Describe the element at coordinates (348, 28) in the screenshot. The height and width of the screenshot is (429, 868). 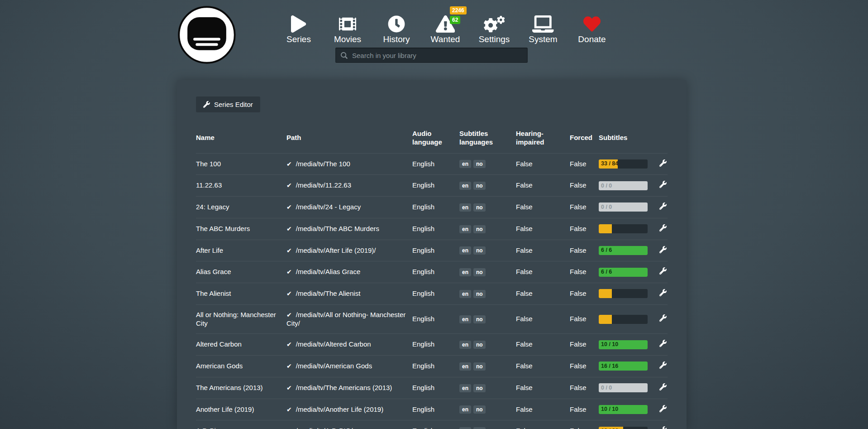
I see `nav-item-movies: Movies` at that location.